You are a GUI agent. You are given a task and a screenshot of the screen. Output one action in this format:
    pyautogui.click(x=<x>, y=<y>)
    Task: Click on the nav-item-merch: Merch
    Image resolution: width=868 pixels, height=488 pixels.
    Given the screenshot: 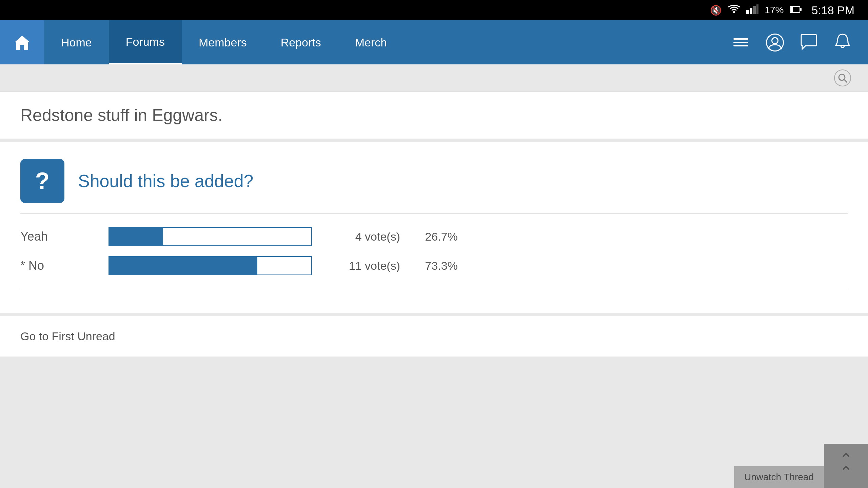 What is the action you would take?
    pyautogui.click(x=371, y=42)
    